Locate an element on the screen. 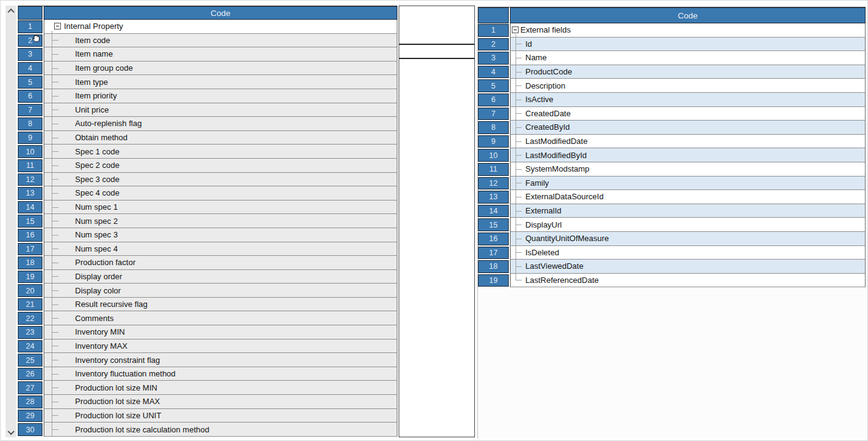  vertical-scrollbar is located at coordinates (11, 221).